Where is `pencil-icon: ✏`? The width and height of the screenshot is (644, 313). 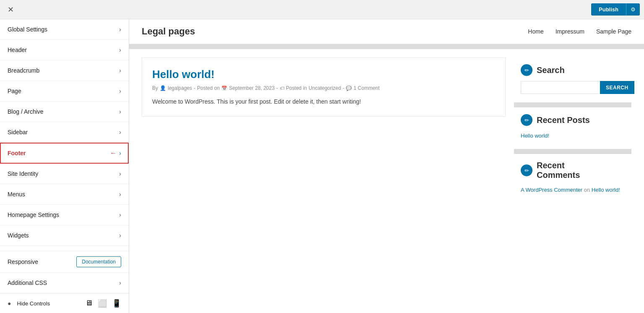
pencil-icon: ✏ is located at coordinates (527, 70).